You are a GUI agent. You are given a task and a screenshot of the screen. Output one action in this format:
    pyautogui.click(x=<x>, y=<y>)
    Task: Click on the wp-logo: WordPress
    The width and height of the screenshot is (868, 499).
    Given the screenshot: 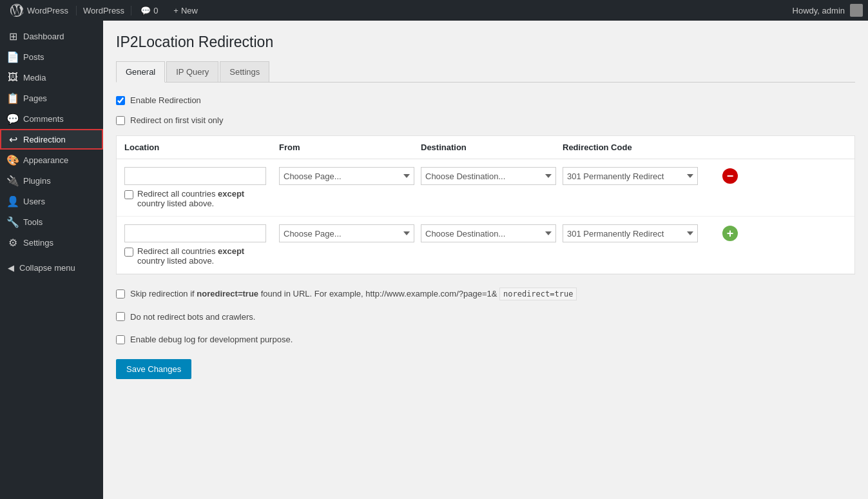 What is the action you would take?
    pyautogui.click(x=39, y=10)
    